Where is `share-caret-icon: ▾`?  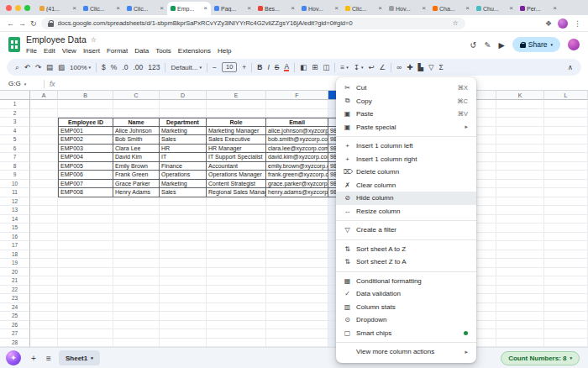
share-caret-icon: ▾ is located at coordinates (551, 45).